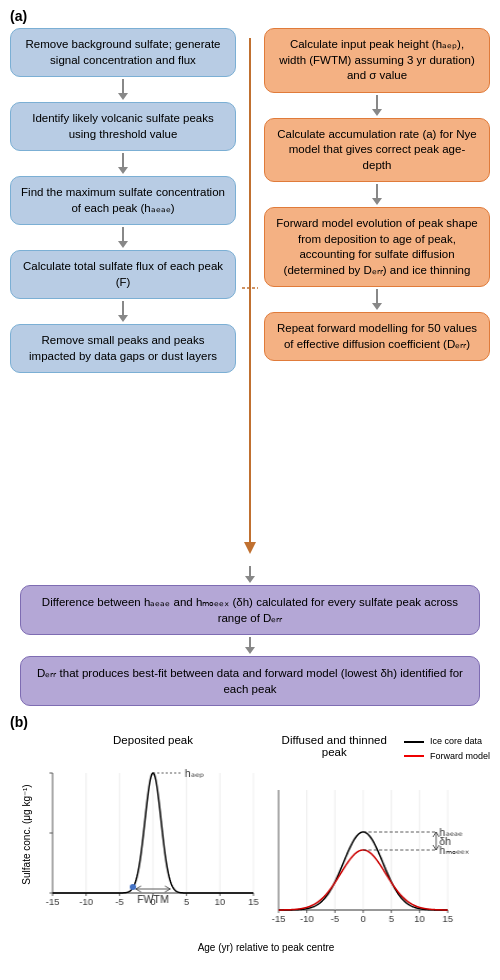 The image size is (500, 980). I want to click on bottom-box-1: Difference between hₐₑₐₑ and hₘₒₑₑₓ (δh)…, so click(250, 610).